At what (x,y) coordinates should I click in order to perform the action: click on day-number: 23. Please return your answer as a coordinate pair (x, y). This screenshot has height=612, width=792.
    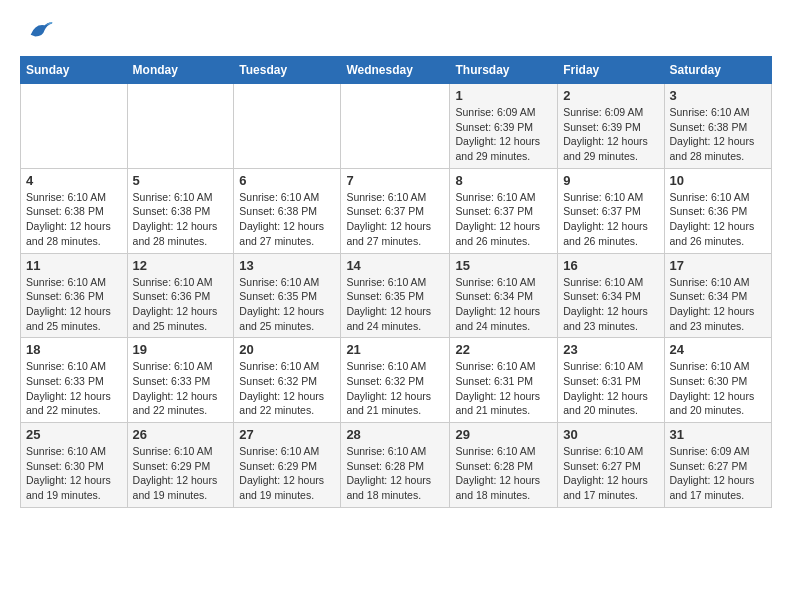
    Looking at the image, I should click on (610, 350).